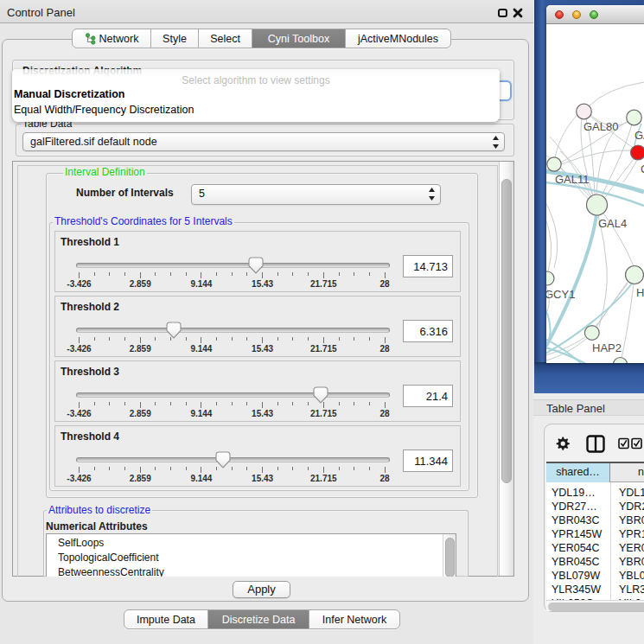 The width and height of the screenshot is (644, 644). Describe the element at coordinates (591, 334) in the screenshot. I see `node-hap2` at that location.